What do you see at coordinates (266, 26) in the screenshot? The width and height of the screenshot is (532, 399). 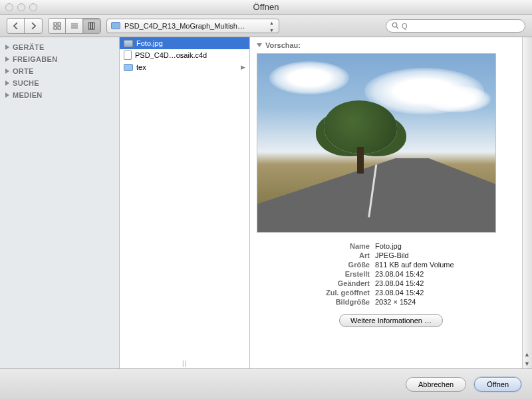 I see `toolbar: PSD_C4D_R13_MoGraph_Multish… ▲▼ Q` at bounding box center [266, 26].